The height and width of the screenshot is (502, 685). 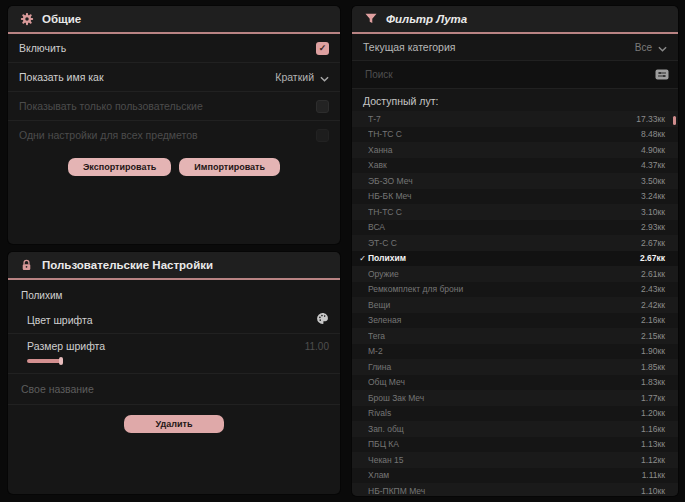 What do you see at coordinates (317, 346) in the screenshot?
I see `font-size-value: 11.00` at bounding box center [317, 346].